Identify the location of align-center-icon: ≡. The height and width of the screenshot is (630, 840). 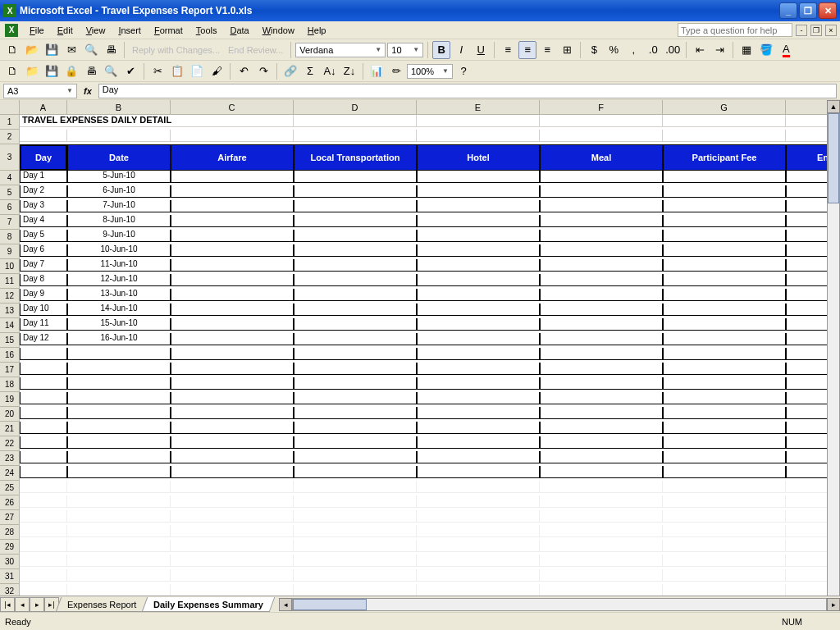
(527, 50).